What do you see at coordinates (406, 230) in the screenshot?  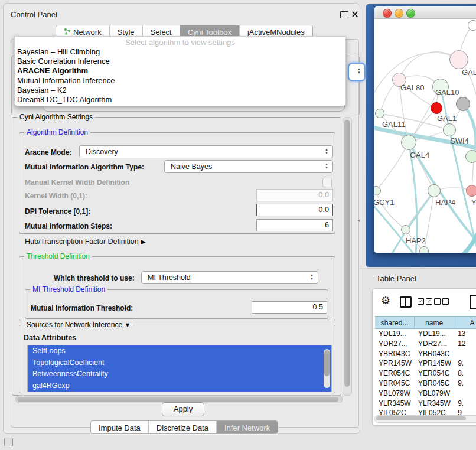 I see `node-hap2` at bounding box center [406, 230].